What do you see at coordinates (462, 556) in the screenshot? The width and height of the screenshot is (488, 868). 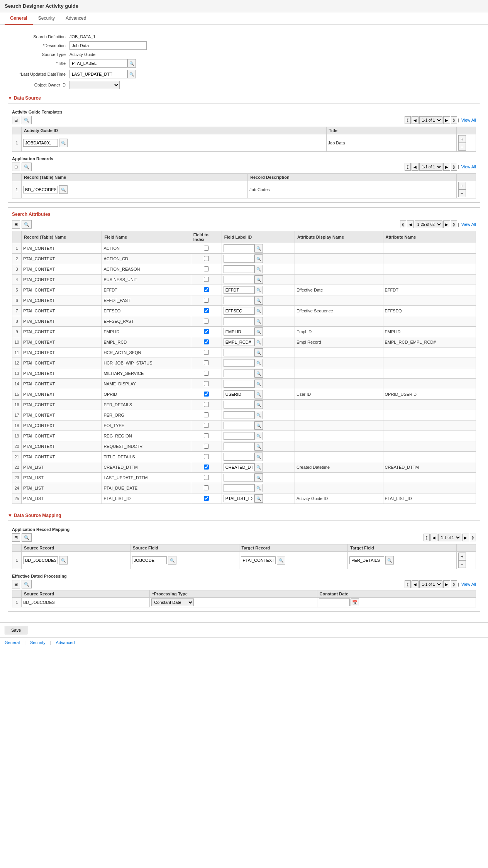 I see `arm-add-button: +` at bounding box center [462, 556].